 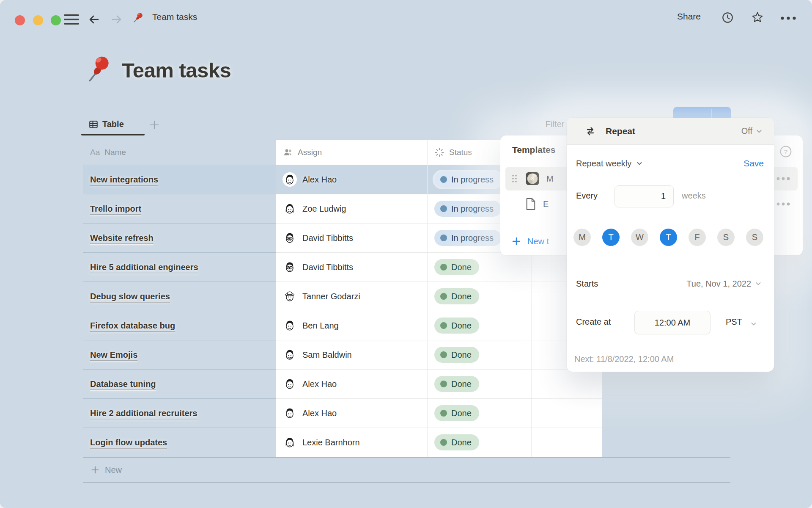 I want to click on repeat-state-dropdown: Off, so click(x=752, y=131).